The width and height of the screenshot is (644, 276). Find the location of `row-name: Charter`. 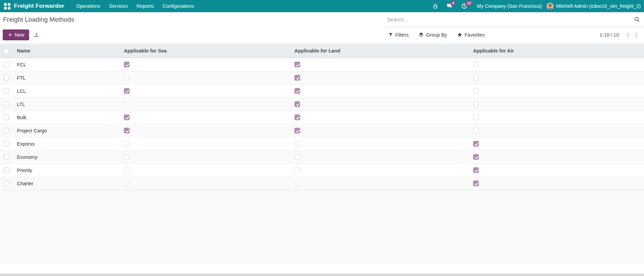

row-name: Charter is located at coordinates (67, 184).